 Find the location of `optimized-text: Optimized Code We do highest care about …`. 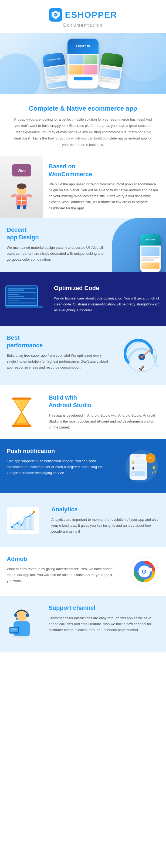

optimized-text: Optimized Code We do highest care about … is located at coordinates (107, 299).